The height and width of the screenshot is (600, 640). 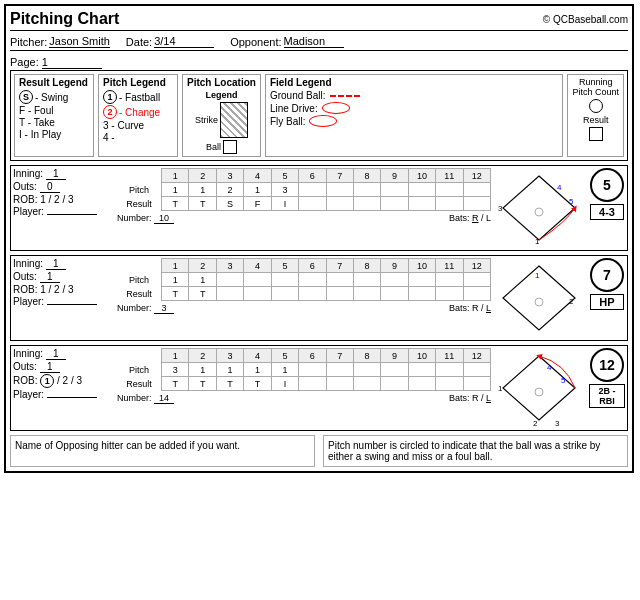 What do you see at coordinates (607, 396) in the screenshot?
I see `result-text-3: 2B - RBI` at bounding box center [607, 396].